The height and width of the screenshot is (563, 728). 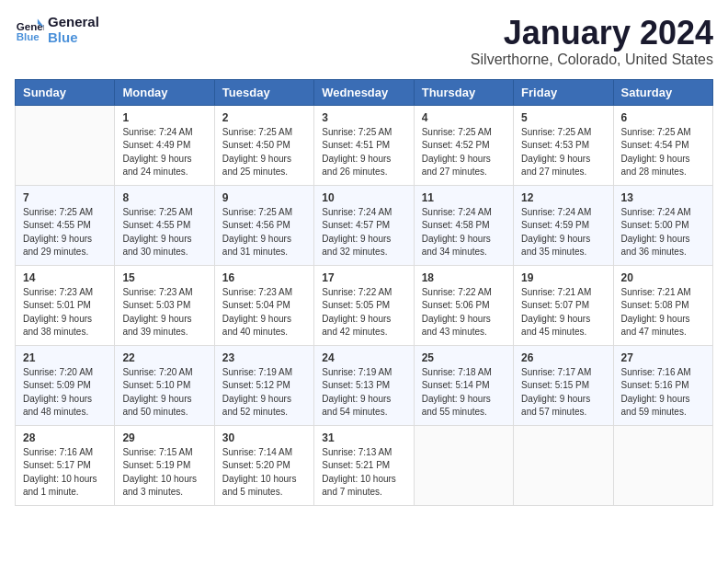 What do you see at coordinates (364, 393) in the screenshot?
I see `day-details: Sunrise: 7:19 AMSunset: 5:13 PMDaylight:…` at bounding box center [364, 393].